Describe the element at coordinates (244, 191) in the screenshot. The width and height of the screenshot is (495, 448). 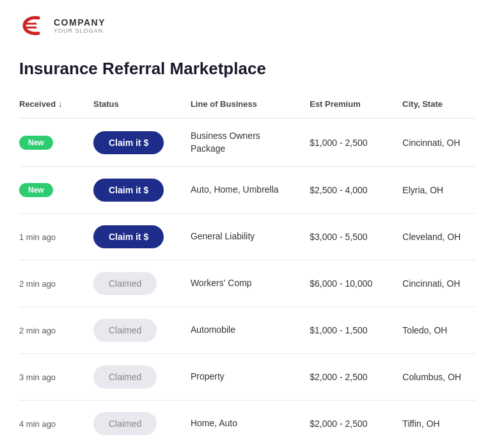
I see `cell-lob: Auto, Home, Umbrella` at that location.